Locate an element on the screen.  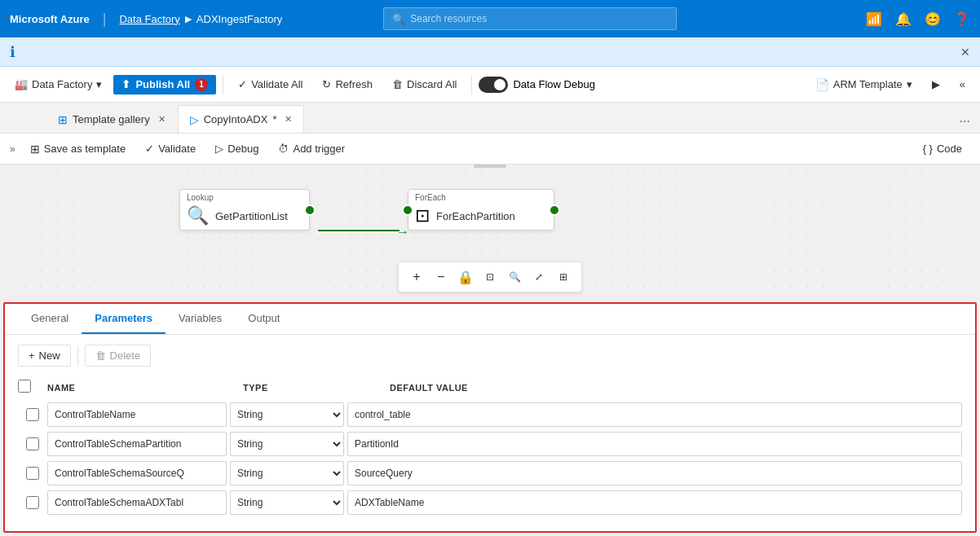
publish-badge: 1 is located at coordinates (201, 85).